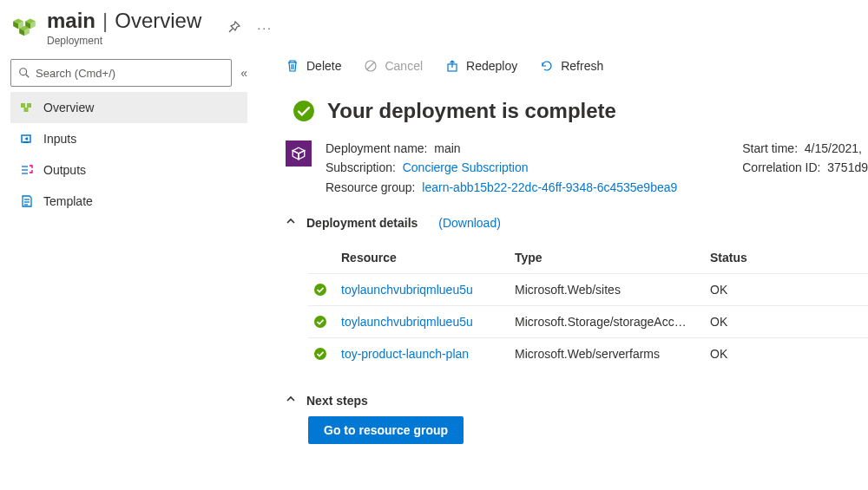 The height and width of the screenshot is (490, 868). Describe the element at coordinates (64, 170) in the screenshot. I see `sidebar-item-label: Outputs` at that location.